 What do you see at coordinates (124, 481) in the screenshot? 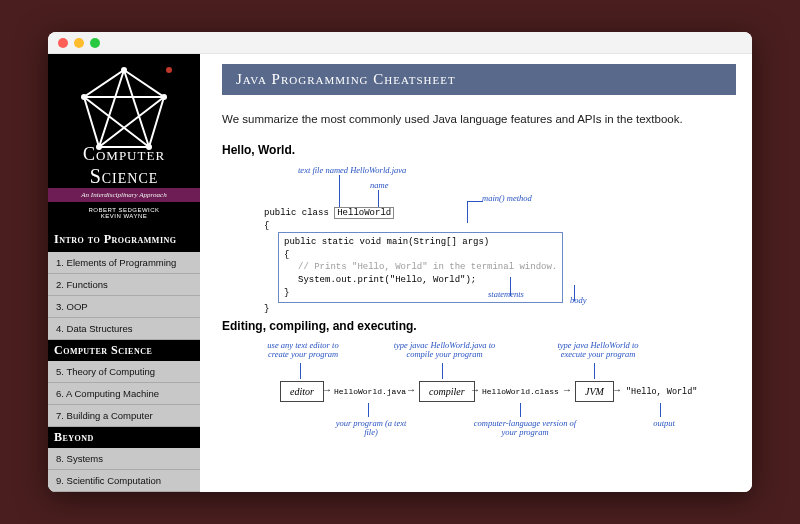
I see `sidebar-item-scientific: 9. Scientific Computation` at bounding box center [124, 481].